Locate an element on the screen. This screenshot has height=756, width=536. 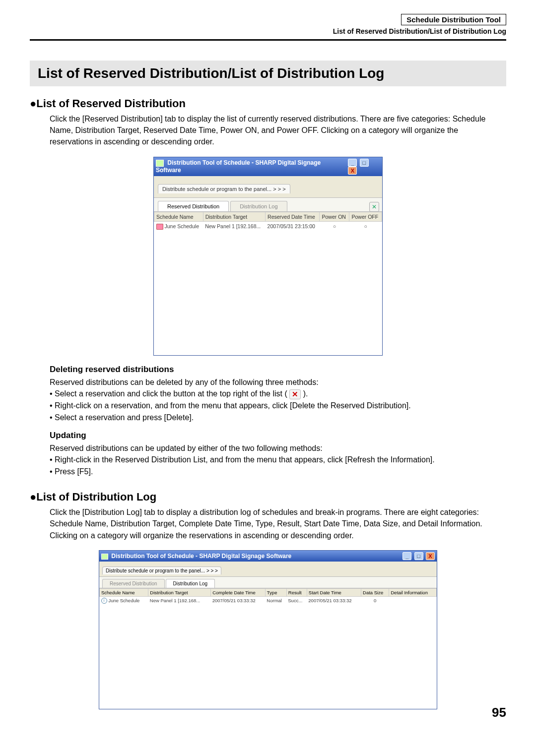
section2-heading: ●List of Distribution Log is located at coordinates (268, 497).